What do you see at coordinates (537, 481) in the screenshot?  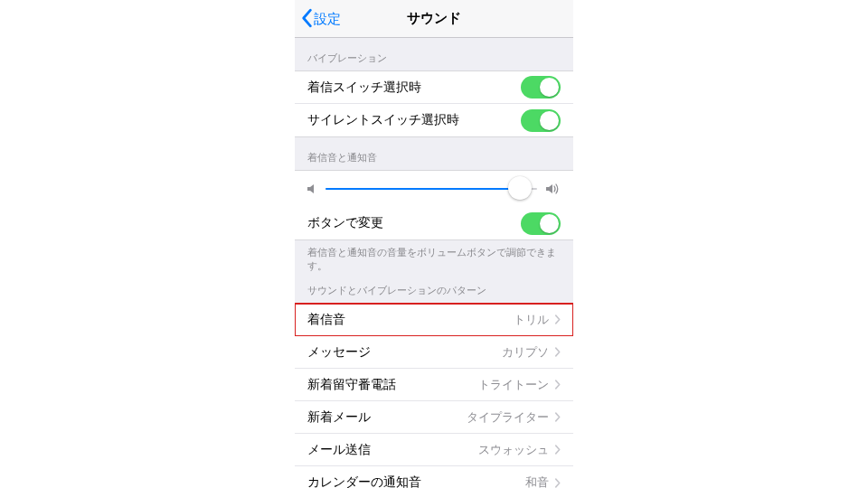 I see `calendar-alert-value: 和音` at bounding box center [537, 481].